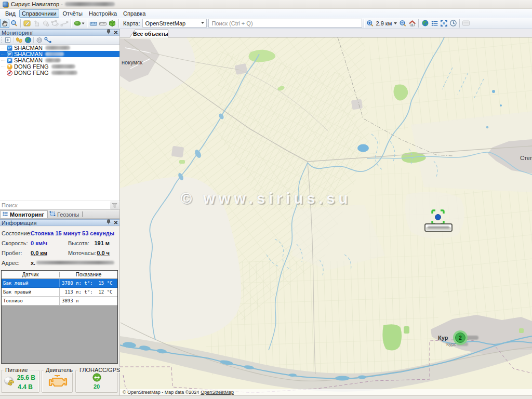  What do you see at coordinates (94, 23) in the screenshot?
I see `measure-distance-button` at bounding box center [94, 23].